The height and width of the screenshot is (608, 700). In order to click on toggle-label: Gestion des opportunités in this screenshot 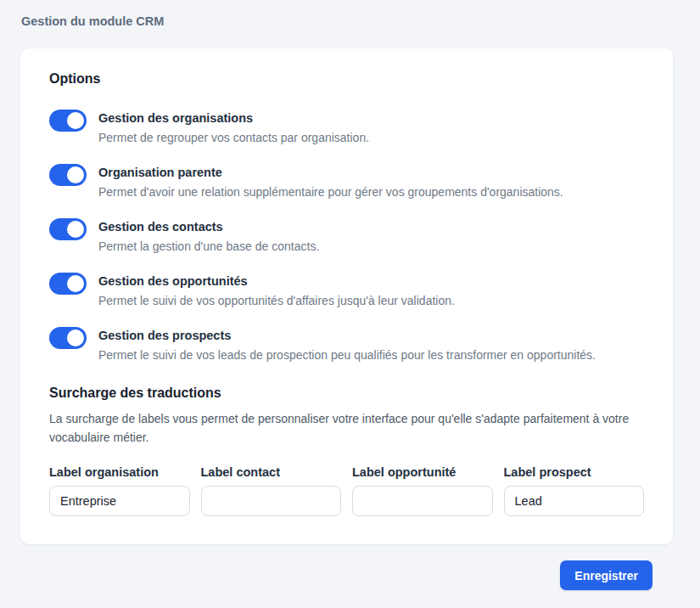, I will do `click(277, 281)`.